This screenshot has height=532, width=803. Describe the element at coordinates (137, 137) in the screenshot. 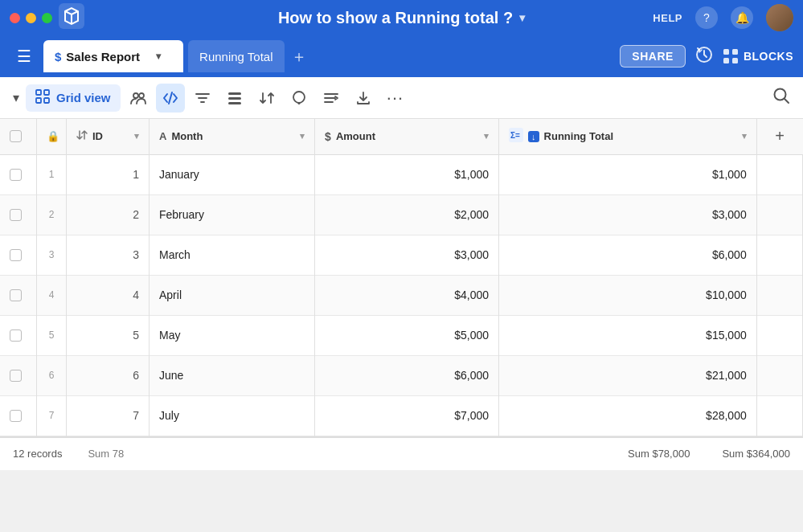

I see `th-id-caret: ▾` at that location.